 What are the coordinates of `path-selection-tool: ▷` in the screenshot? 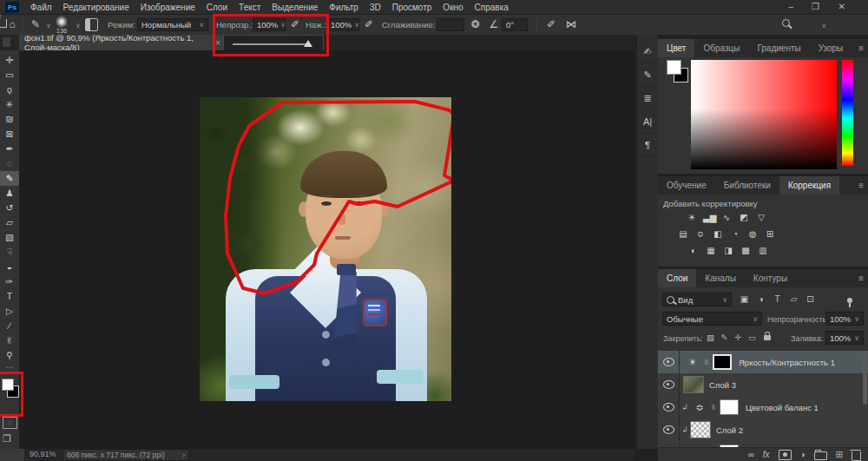 It's located at (10, 311).